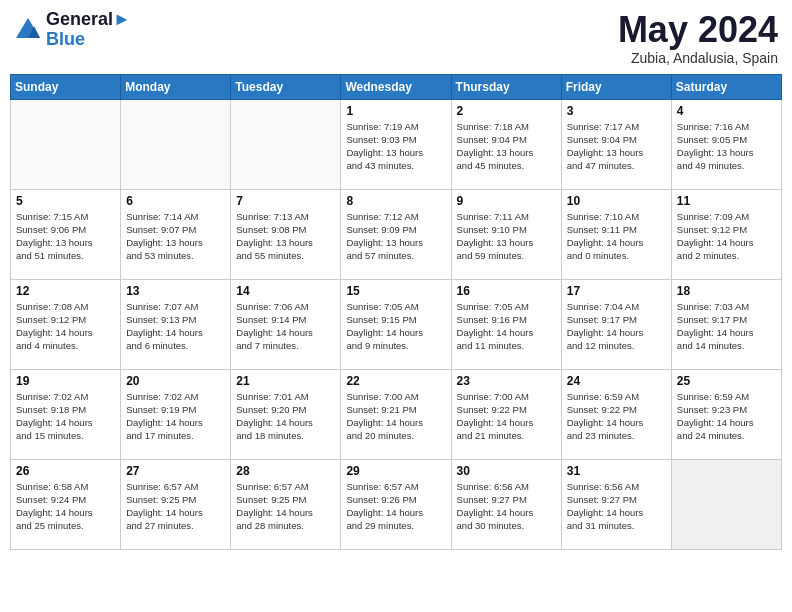 This screenshot has height=612, width=792. I want to click on day-info: Sunrise: 7:15 AM Sunset: 9:06 PM Dayligh…, so click(66, 236).